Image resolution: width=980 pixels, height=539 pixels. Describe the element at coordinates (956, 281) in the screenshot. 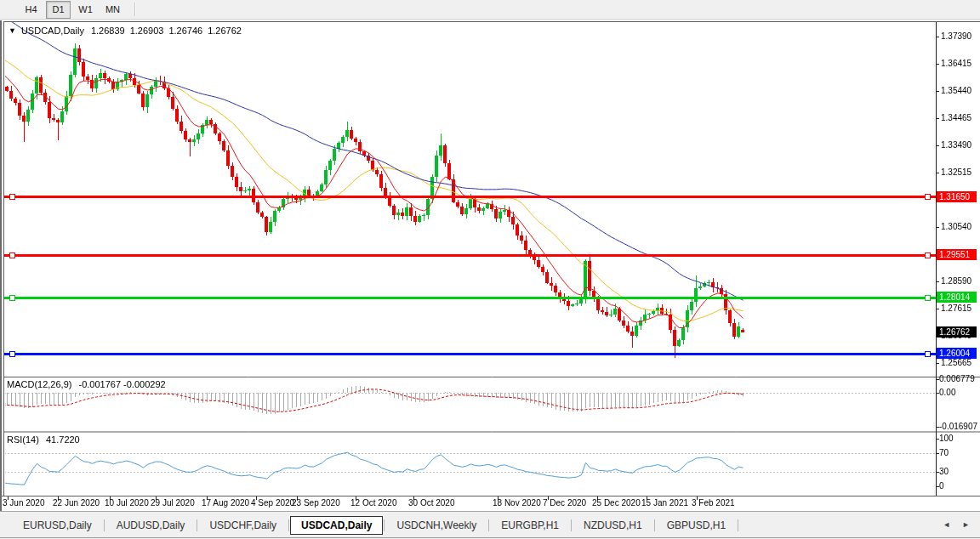

I see `price-tick-label: 1.28590` at that location.